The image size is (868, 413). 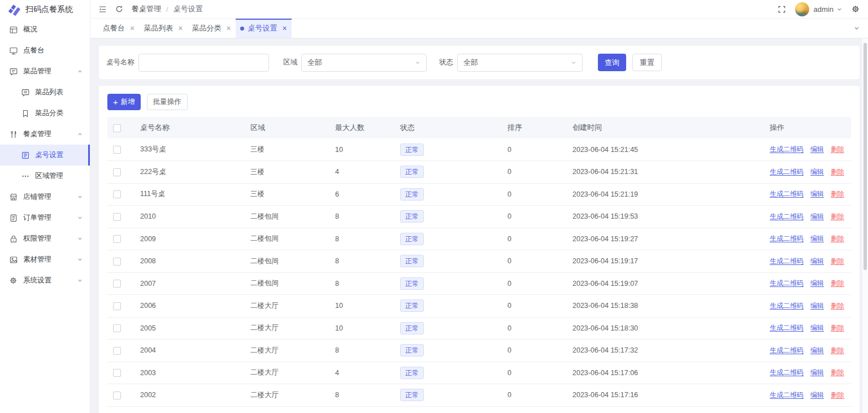 What do you see at coordinates (828, 9) in the screenshot?
I see `user-menu: admin` at bounding box center [828, 9].